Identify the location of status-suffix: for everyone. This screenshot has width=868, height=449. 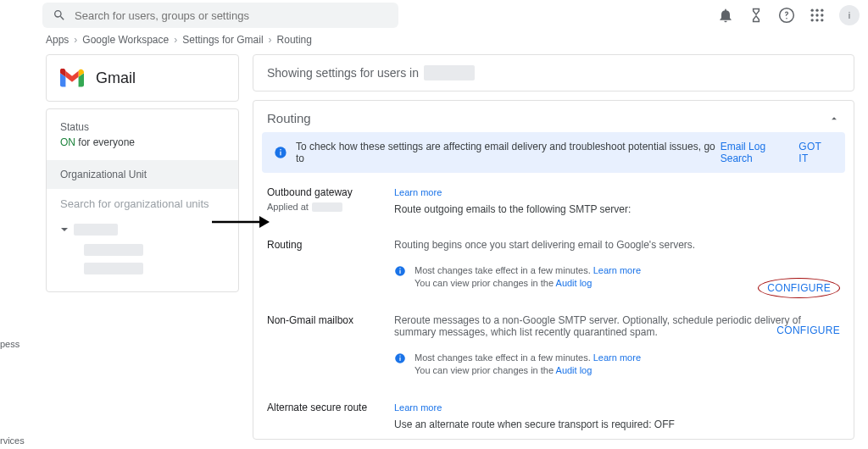
(105, 142).